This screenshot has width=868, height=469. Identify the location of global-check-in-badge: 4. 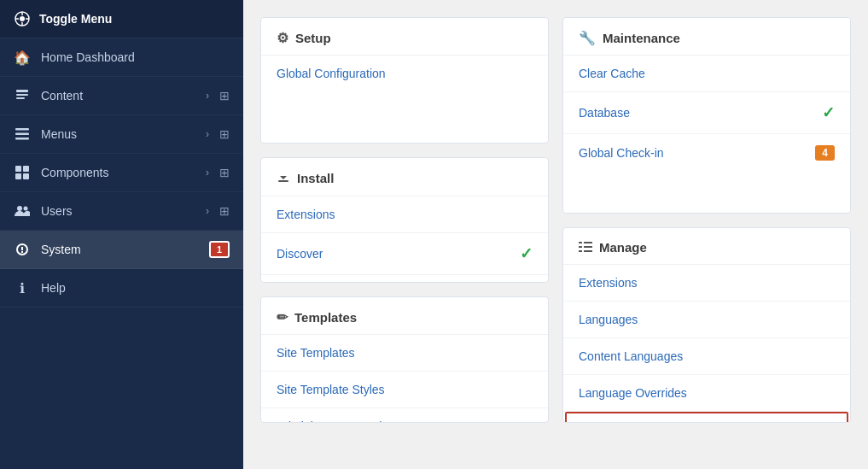
(824, 153).